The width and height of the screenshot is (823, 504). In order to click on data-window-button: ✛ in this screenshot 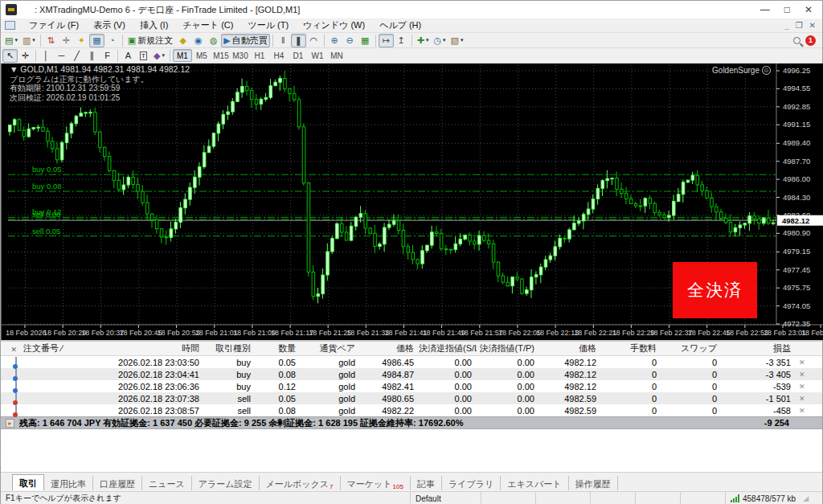, I will do `click(66, 40)`.